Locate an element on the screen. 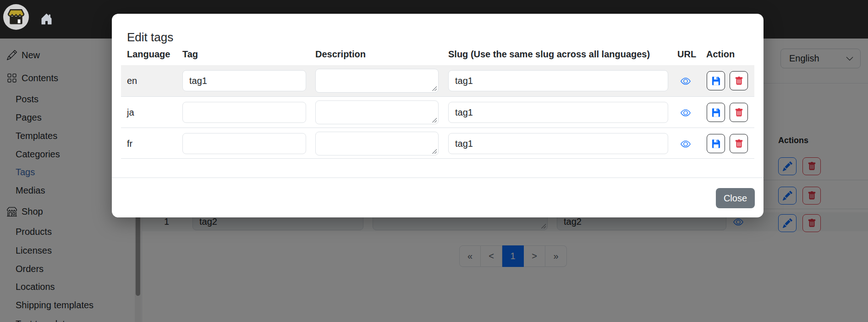 The height and width of the screenshot is (322, 868). modal-title: Edit tags is located at coordinates (150, 38).